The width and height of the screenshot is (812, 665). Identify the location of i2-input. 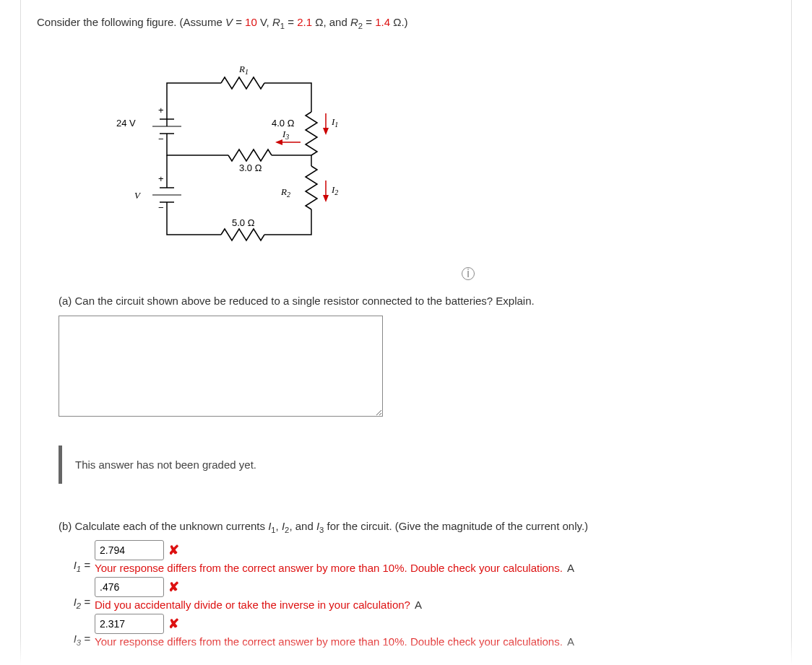
(129, 587).